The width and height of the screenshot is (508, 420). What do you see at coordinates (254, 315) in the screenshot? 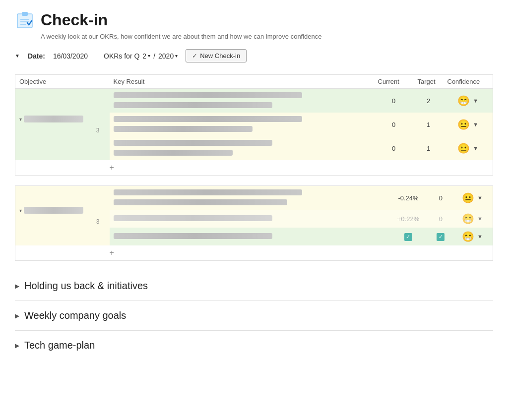
I see `section-weekly-goals: ▶ Weekly company goals` at bounding box center [254, 315].